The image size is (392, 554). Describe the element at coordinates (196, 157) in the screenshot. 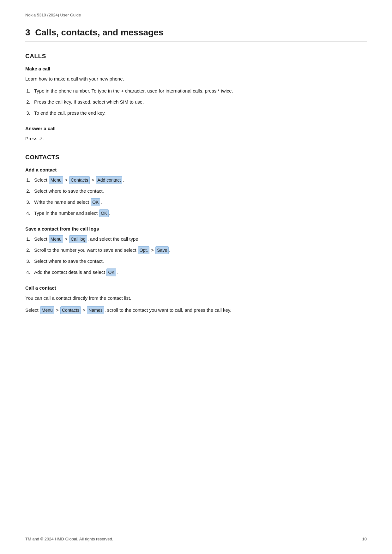

I see `section-title-contacts: CONTACTS` at that location.